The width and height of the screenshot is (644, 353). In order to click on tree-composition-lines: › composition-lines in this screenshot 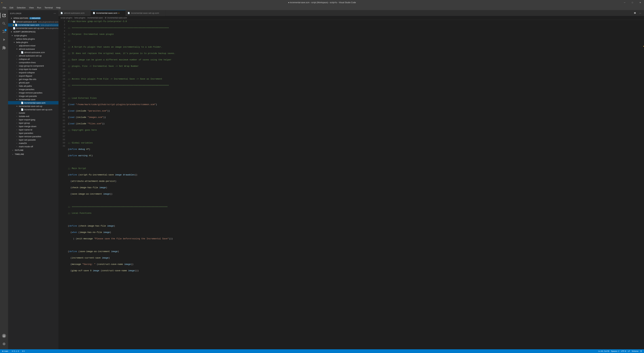, I will do `click(33, 63)`.